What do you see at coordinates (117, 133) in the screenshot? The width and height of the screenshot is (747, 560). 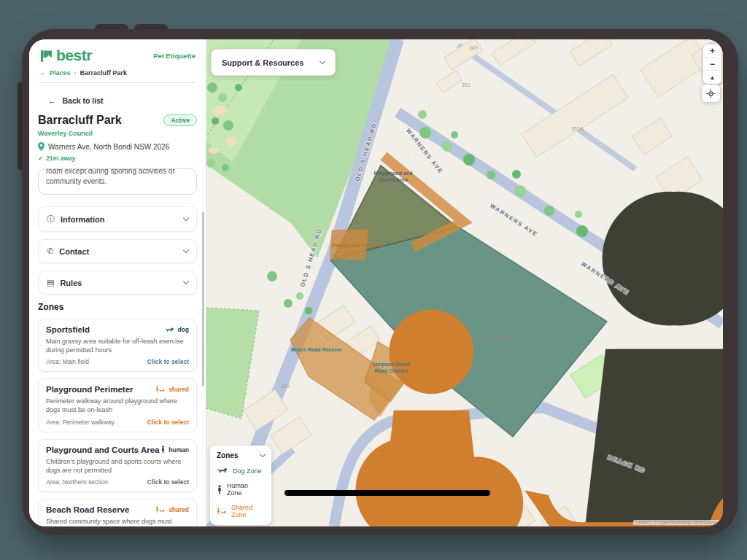 I see `council-link: Waverley Council` at bounding box center [117, 133].